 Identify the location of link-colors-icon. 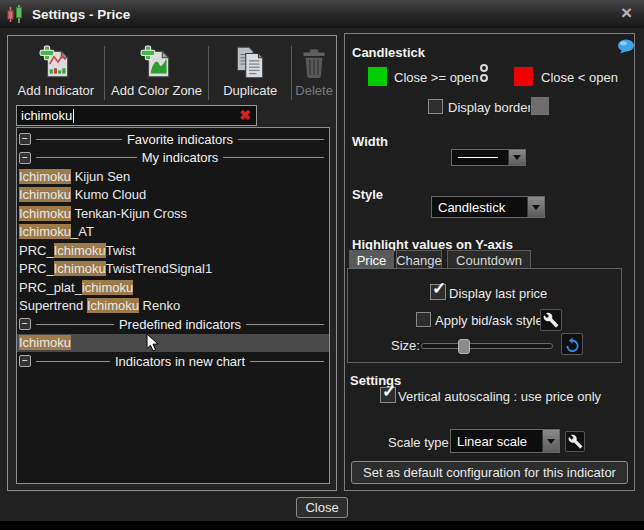
(484, 73).